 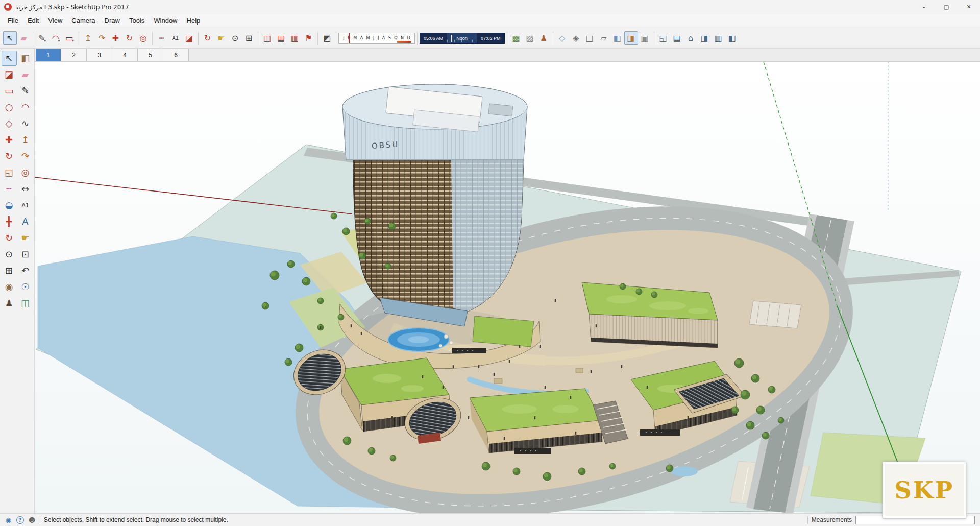 What do you see at coordinates (112, 20) in the screenshot?
I see `menu-draw: Draw` at bounding box center [112, 20].